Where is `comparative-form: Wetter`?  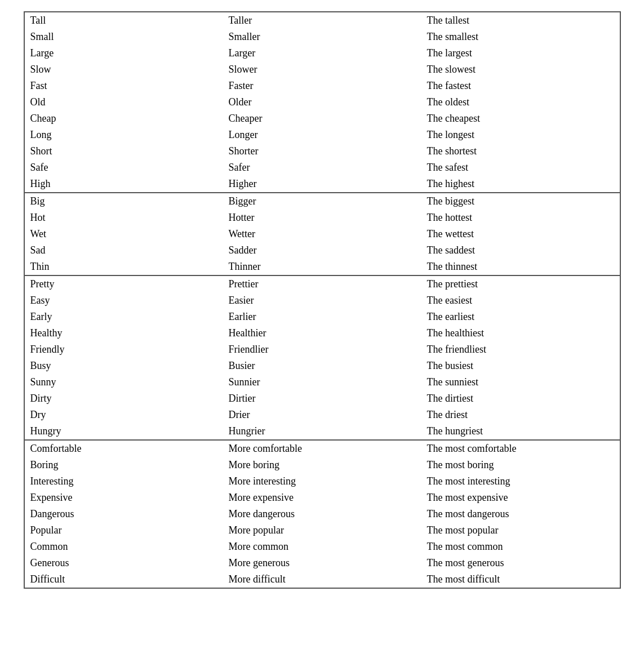 comparative-form: Wetter is located at coordinates (322, 234).